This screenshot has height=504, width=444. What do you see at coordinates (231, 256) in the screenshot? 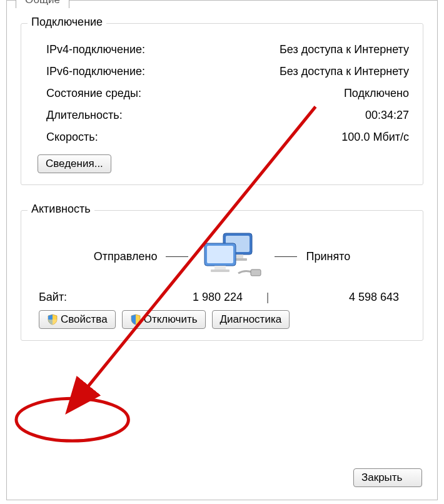
I see `network-computers-icon` at bounding box center [231, 256].